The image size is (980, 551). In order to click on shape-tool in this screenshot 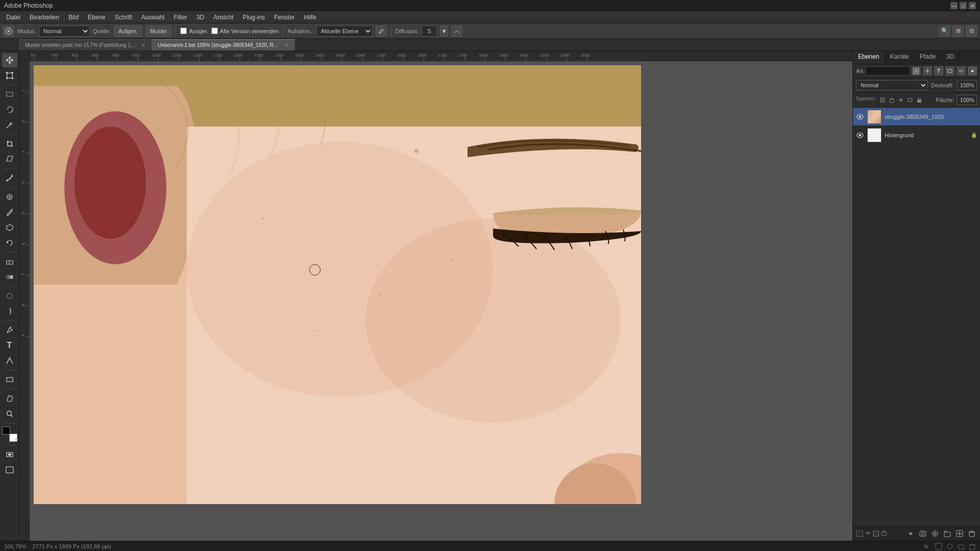, I will do `click(10, 380)`.